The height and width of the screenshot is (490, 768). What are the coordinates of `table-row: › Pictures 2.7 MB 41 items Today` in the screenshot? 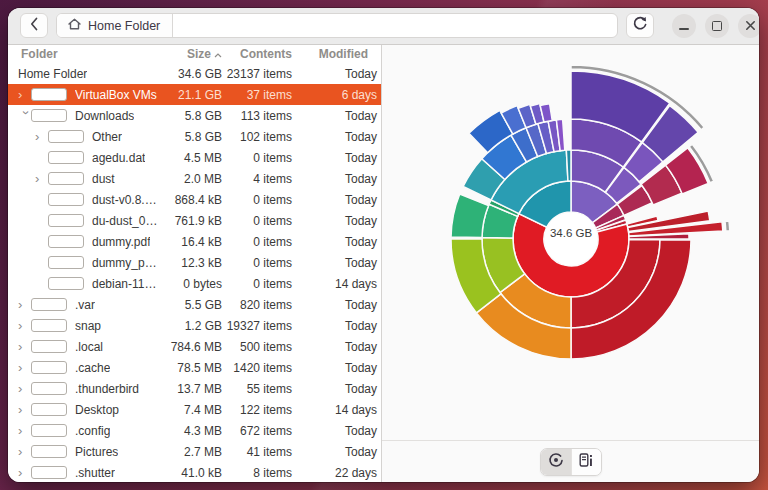 It's located at (194, 452).